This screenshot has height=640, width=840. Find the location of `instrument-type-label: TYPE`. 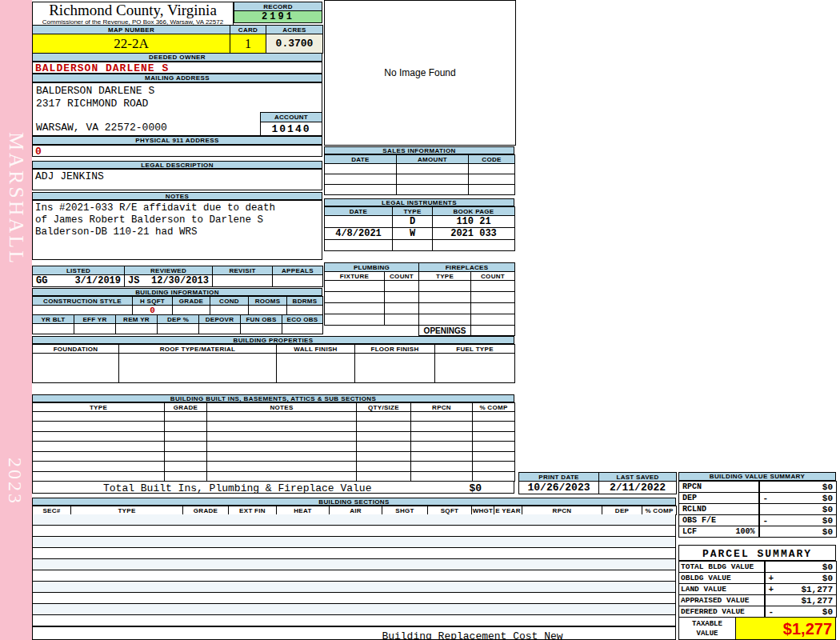

instrument-type-label: TYPE is located at coordinates (413, 211).